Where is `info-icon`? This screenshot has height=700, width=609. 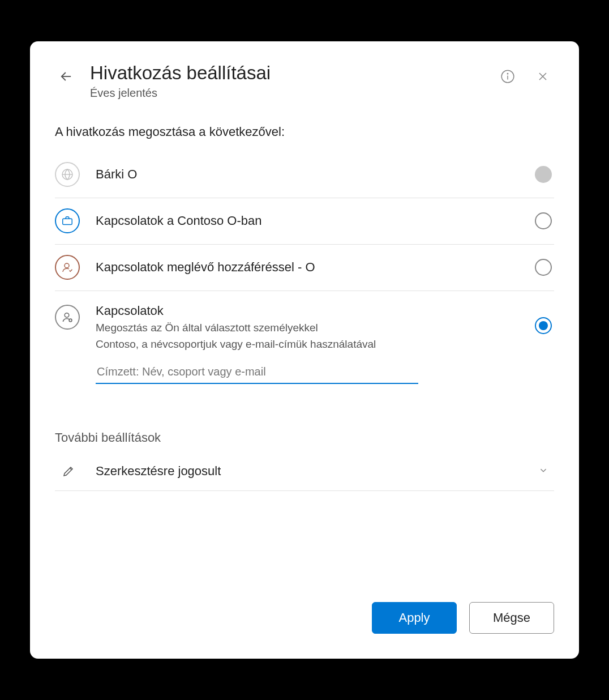 info-icon is located at coordinates (508, 76).